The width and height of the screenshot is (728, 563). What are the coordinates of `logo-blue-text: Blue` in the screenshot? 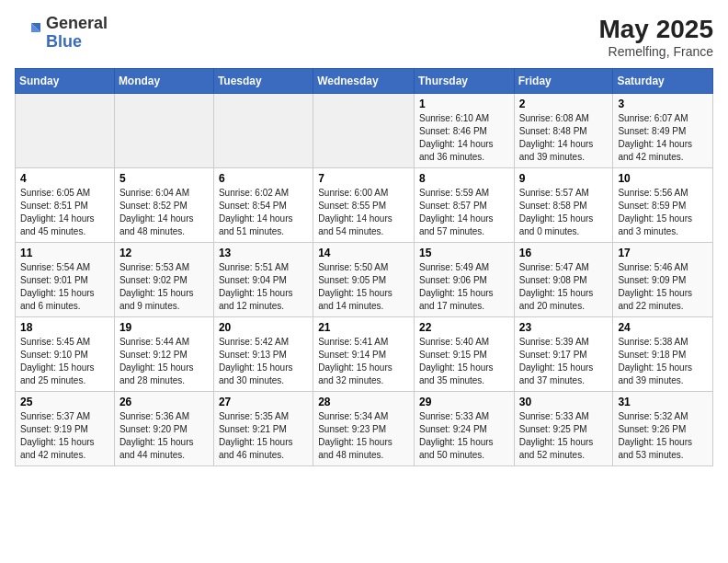 It's located at (77, 42).